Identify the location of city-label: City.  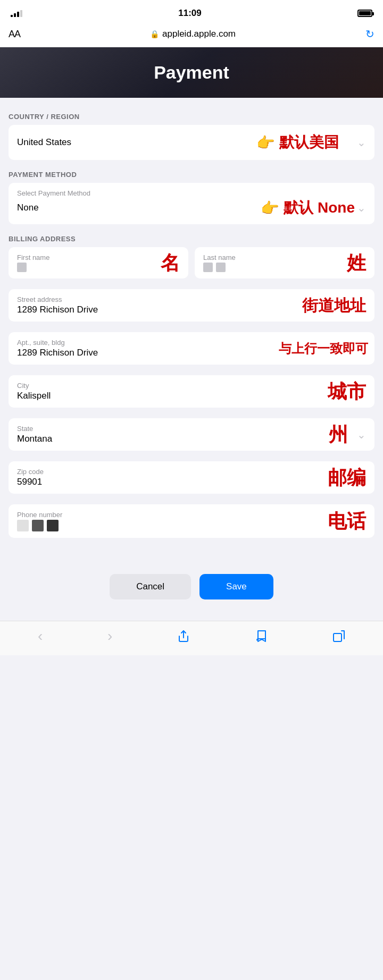
(192, 386).